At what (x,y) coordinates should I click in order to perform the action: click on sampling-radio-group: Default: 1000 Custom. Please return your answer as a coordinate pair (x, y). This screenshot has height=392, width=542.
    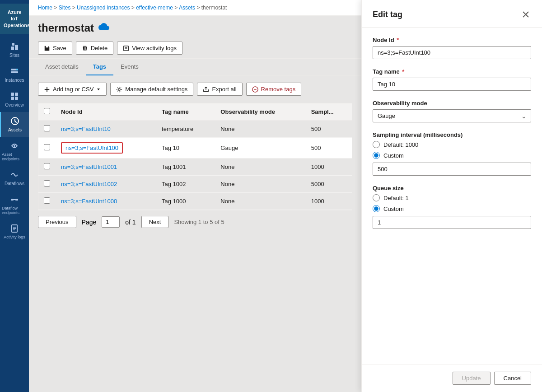
    Looking at the image, I should click on (452, 150).